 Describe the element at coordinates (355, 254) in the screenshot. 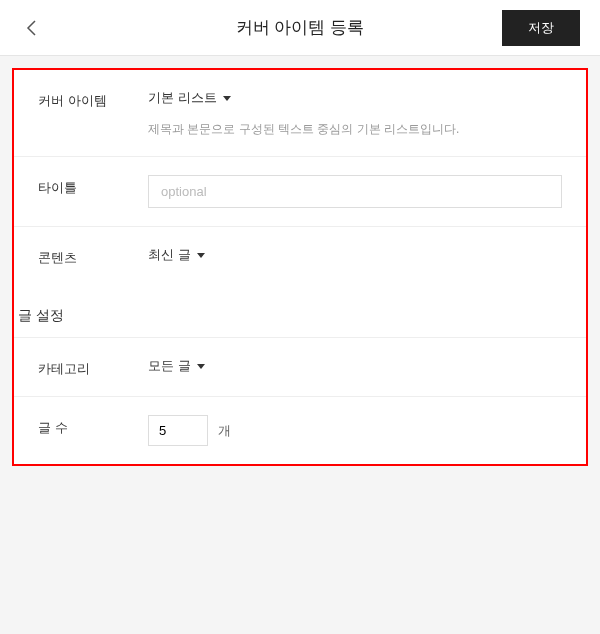

I see `content-control: 최신 글` at that location.